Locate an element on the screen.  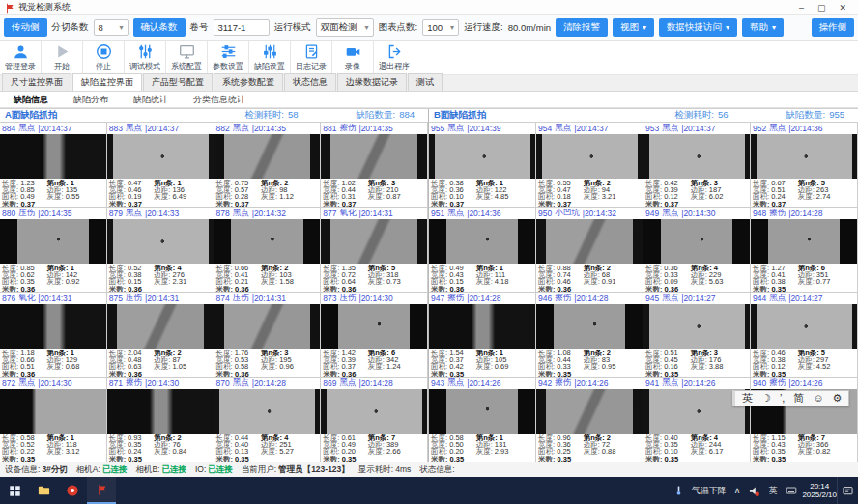
sub-tab-1: 缺陷分布 is located at coordinates (91, 100).